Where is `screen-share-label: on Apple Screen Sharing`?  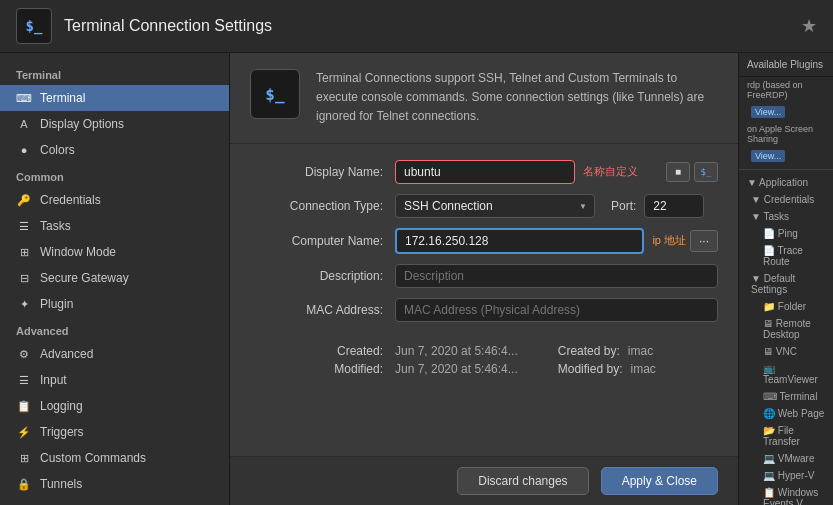 screen-share-label: on Apple Screen Sharing is located at coordinates (786, 134).